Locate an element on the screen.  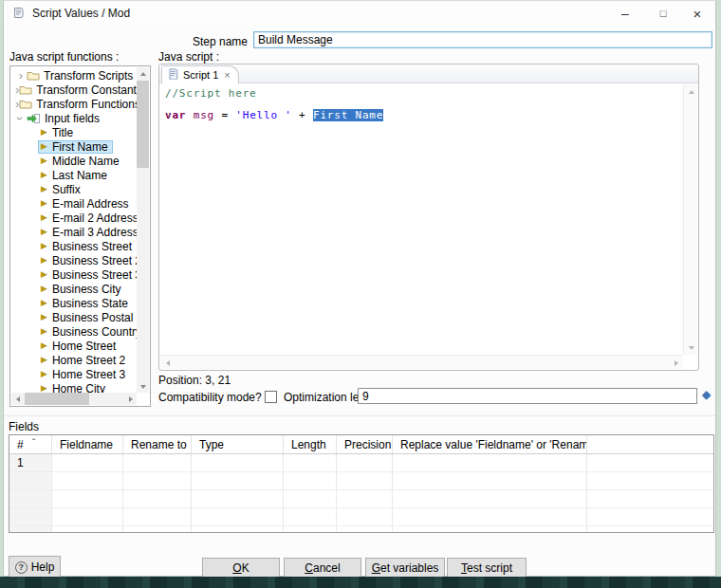
tree-item-business-street-2: ▶Business Street 2 is located at coordinates (74, 260).